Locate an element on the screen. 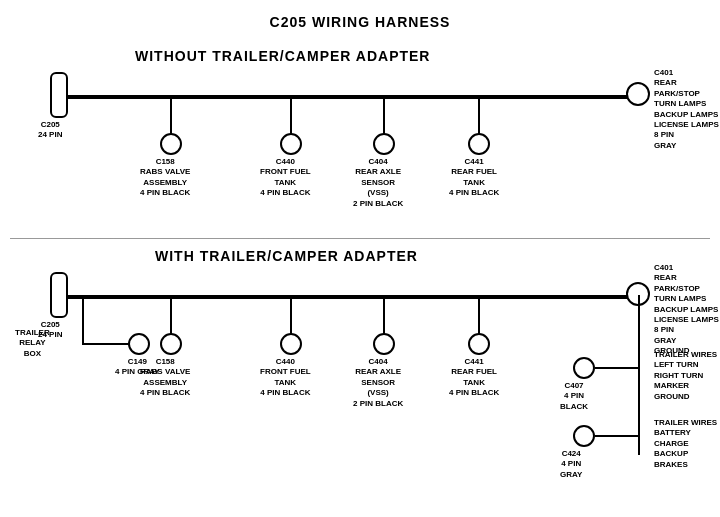 Image resolution: width=720 pixels, height=517 pixels. divider is located at coordinates (360, 238).